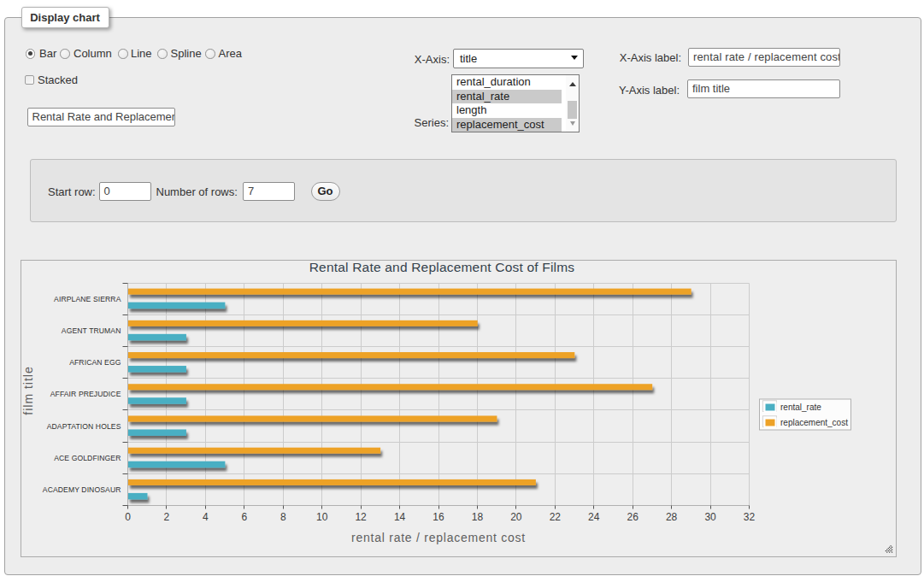  I want to click on svg-text: 14, so click(400, 517).